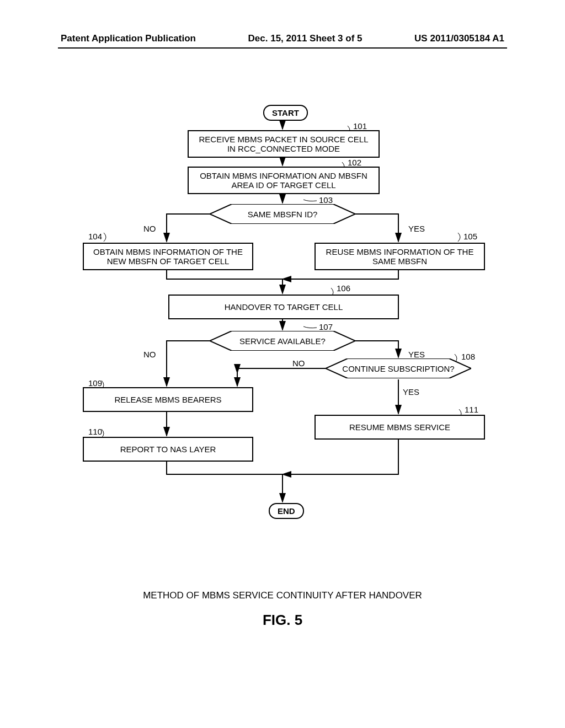 This screenshot has height=728, width=565. What do you see at coordinates (417, 228) in the screenshot?
I see `label-yes-103: YES` at bounding box center [417, 228].